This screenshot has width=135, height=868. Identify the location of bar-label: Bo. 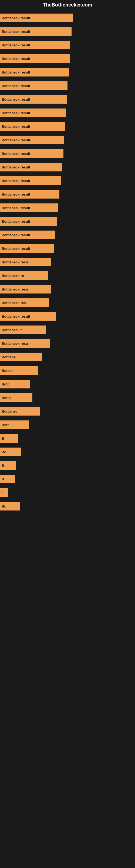
(4, 452).